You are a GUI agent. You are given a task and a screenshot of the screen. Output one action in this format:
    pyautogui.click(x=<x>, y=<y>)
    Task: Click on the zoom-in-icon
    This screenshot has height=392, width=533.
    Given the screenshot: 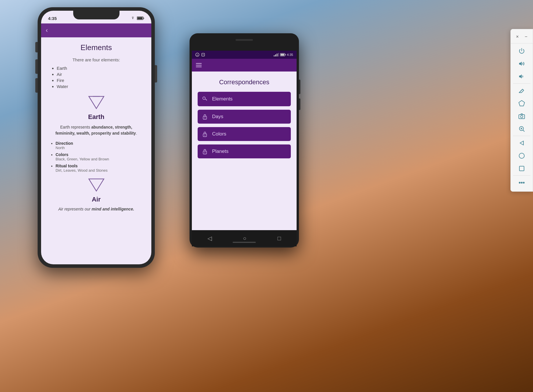 What is the action you would take?
    pyautogui.click(x=522, y=129)
    